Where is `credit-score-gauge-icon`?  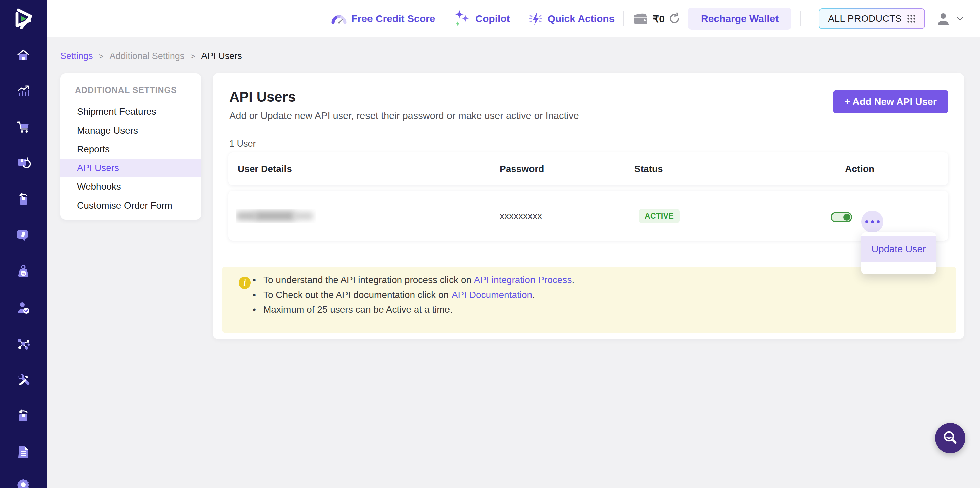
credit-score-gauge-icon is located at coordinates (339, 19).